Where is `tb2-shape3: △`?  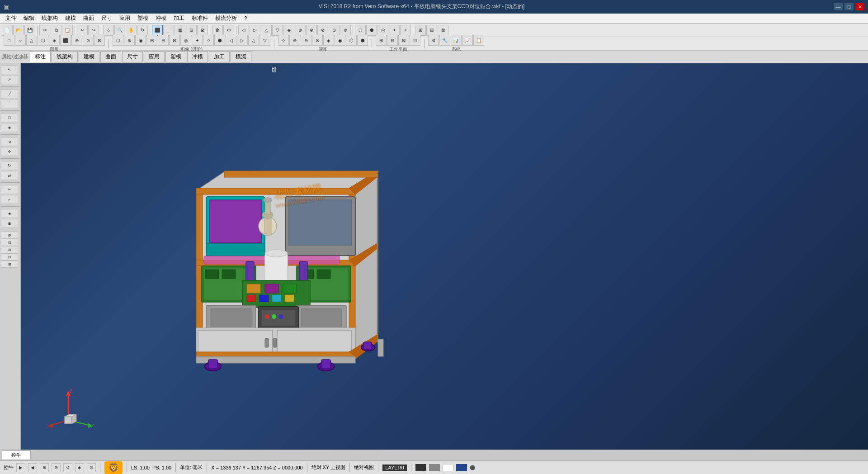
tb2-shape3: △ is located at coordinates (32, 40).